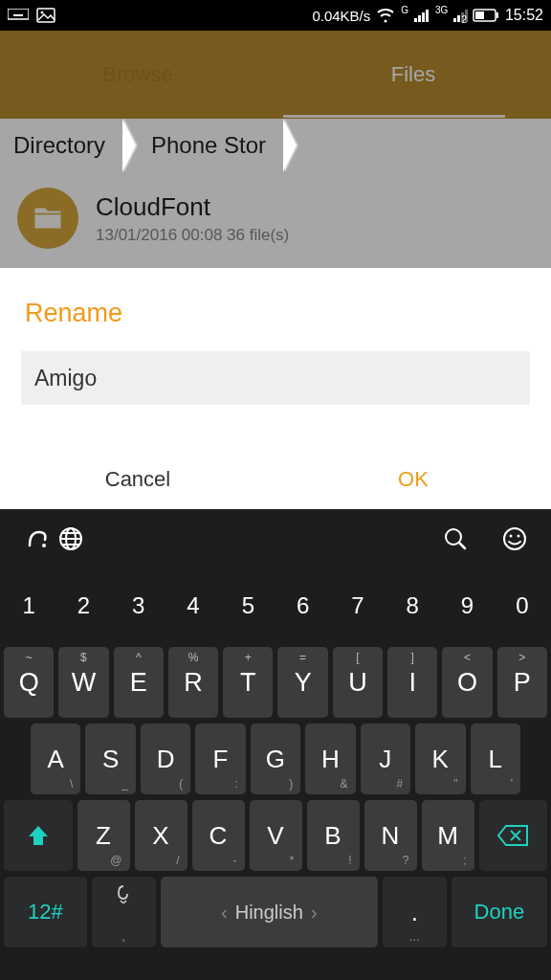  Describe the element at coordinates (413, 479) in the screenshot. I see `ok-button: OK` at that location.